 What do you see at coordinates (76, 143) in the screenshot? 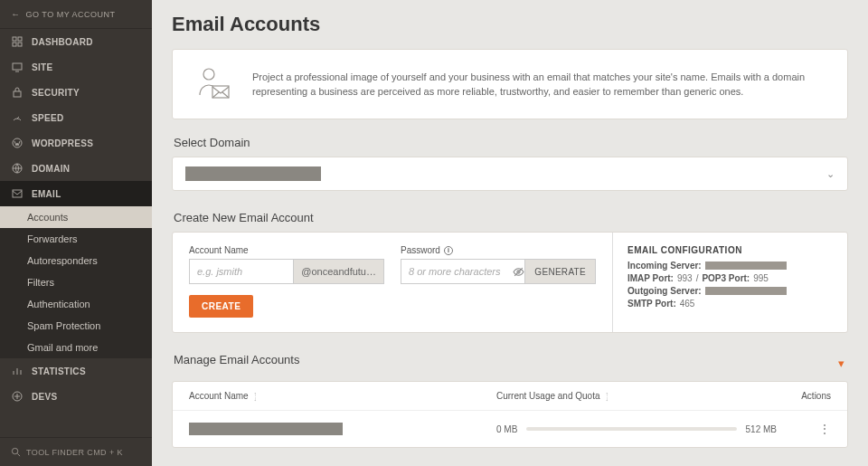
I see `sidebar-item-wordpress: WORDPRESS` at bounding box center [76, 143].